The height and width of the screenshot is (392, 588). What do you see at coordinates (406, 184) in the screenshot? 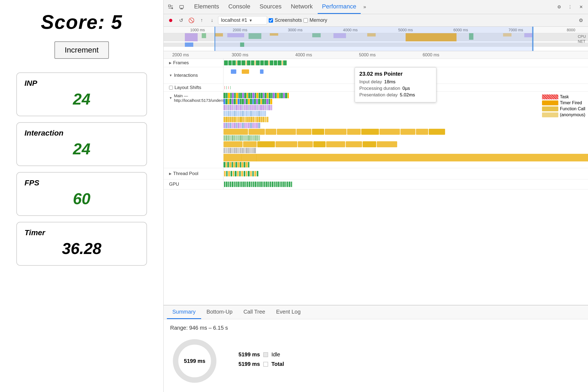
I see `gpu-content` at bounding box center [406, 184].